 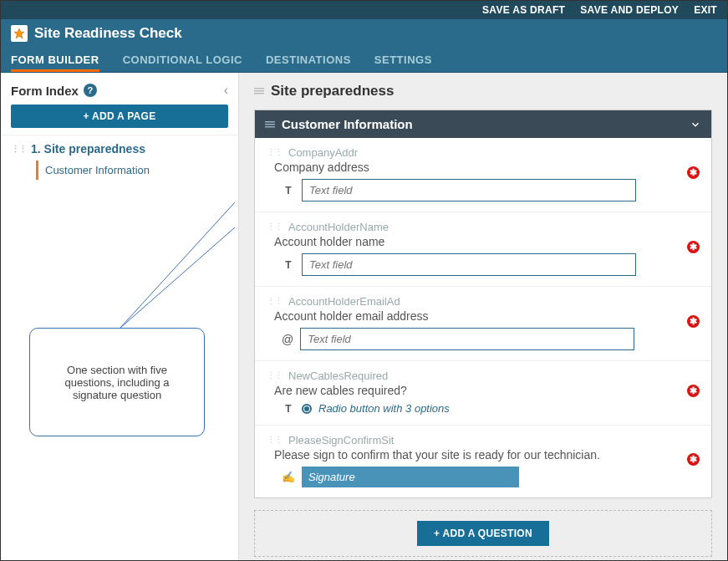 What do you see at coordinates (333, 91) in the screenshot?
I see `page-title: Site preparedness` at bounding box center [333, 91].